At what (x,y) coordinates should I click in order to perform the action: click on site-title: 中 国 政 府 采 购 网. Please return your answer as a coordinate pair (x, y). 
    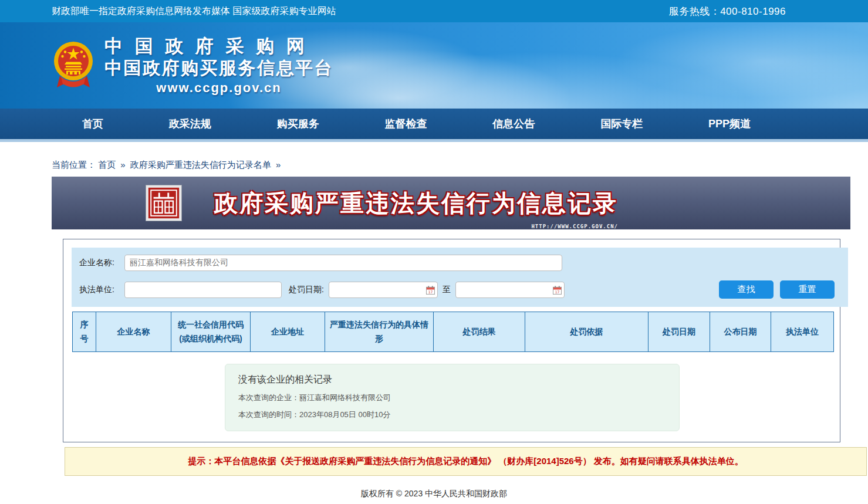
    Looking at the image, I should click on (219, 46).